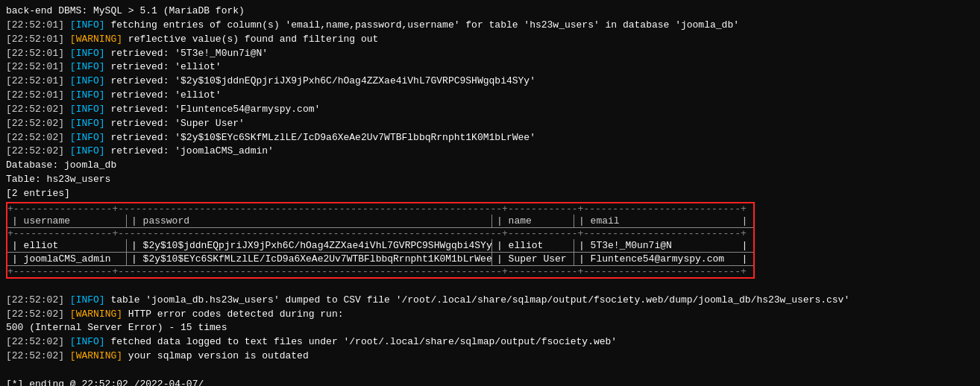 The height and width of the screenshot is (386, 980). Describe the element at coordinates (490, 54) in the screenshot. I see `log-line-3: [22:52:01] [INFO] retrieved: '5T3e!_M0un…` at that location.